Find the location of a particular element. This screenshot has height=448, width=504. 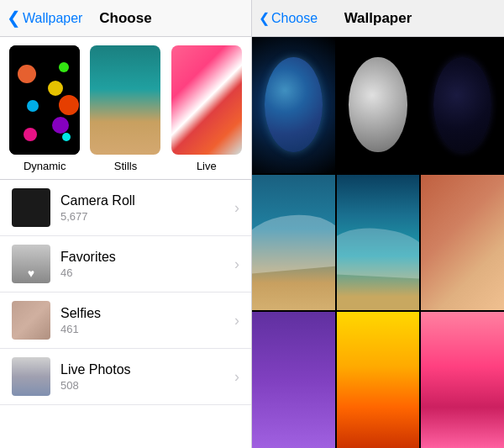

live-photos-thumbnail is located at coordinates (31, 377).